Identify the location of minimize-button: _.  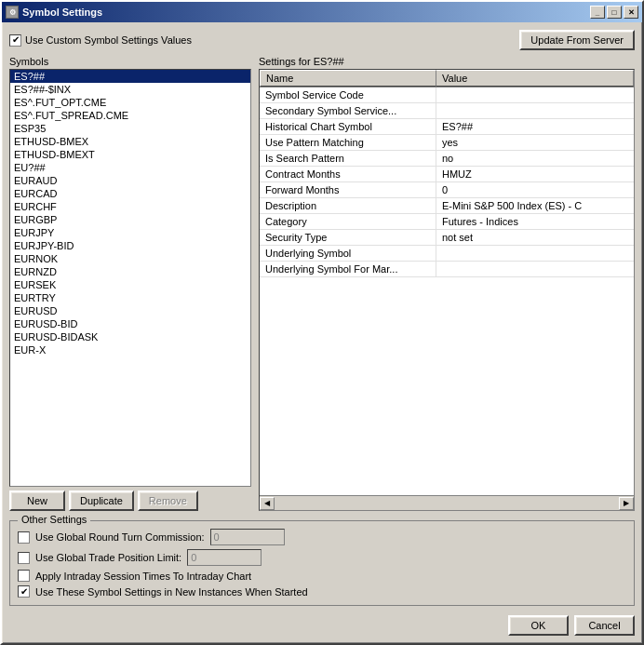
(597, 12).